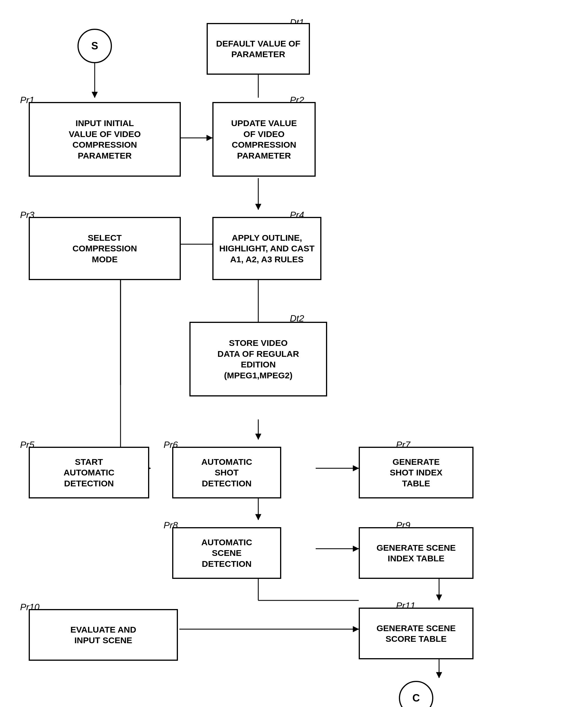  I want to click on box-store: STORE VIDEODATA OF REGULAREDITION(MPEG1,…, so click(258, 359).